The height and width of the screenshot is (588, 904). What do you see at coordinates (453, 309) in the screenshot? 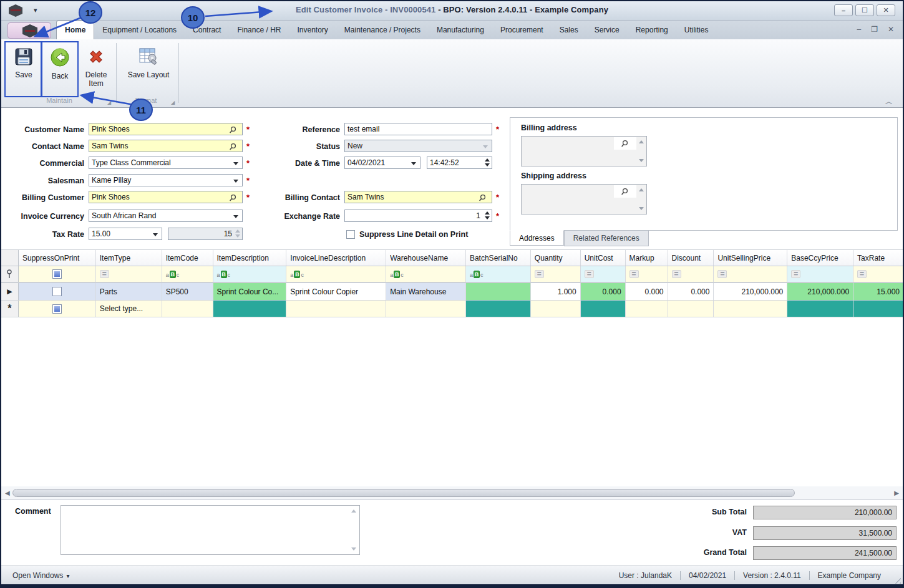
I see `grid-new-row: * Select type...` at bounding box center [453, 309].